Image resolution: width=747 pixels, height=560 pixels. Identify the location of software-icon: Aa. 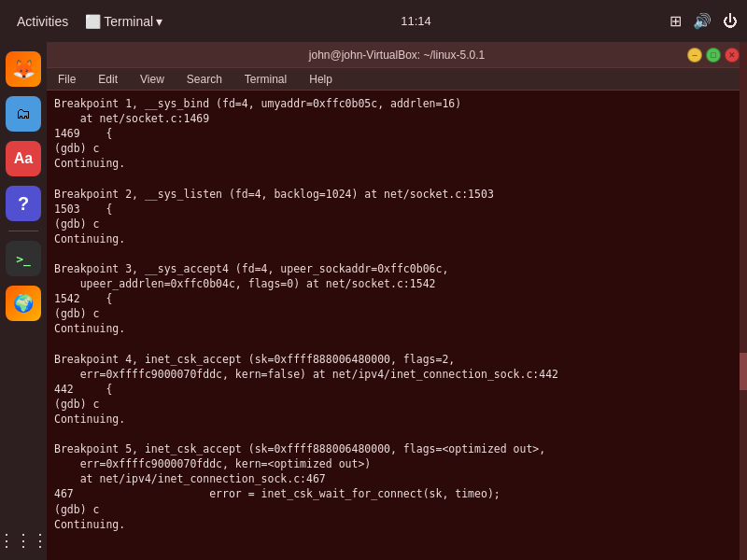
(23, 159).